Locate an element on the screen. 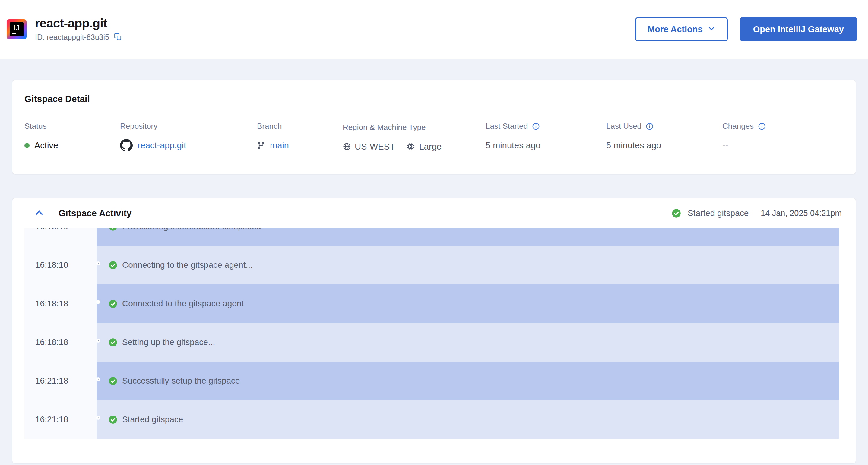 This screenshot has width=868, height=465. branch-link: main is located at coordinates (279, 146).